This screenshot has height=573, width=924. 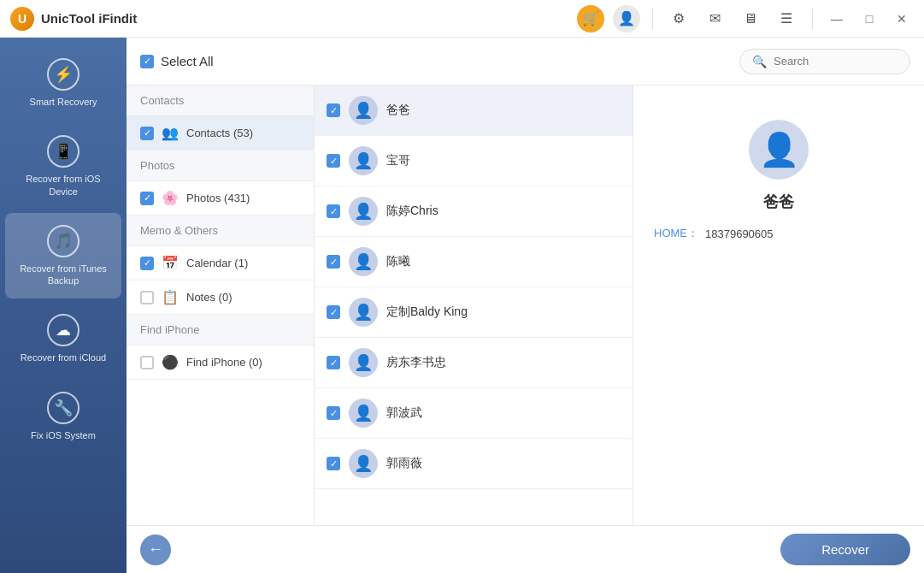 I want to click on category-item-contacts: ✓ 👥 Contacts (53), so click(x=221, y=133).